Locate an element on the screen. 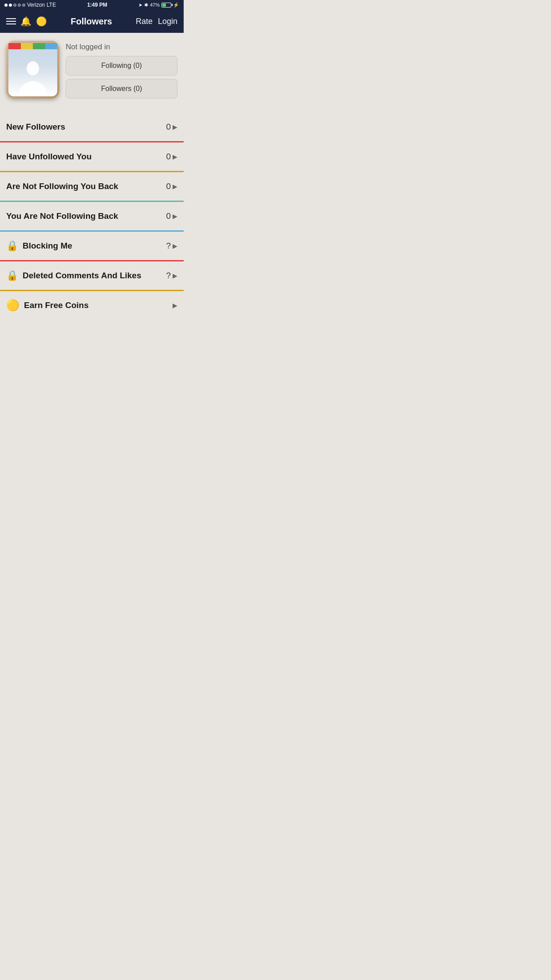  new-followers-chevron: ▶ is located at coordinates (175, 127).